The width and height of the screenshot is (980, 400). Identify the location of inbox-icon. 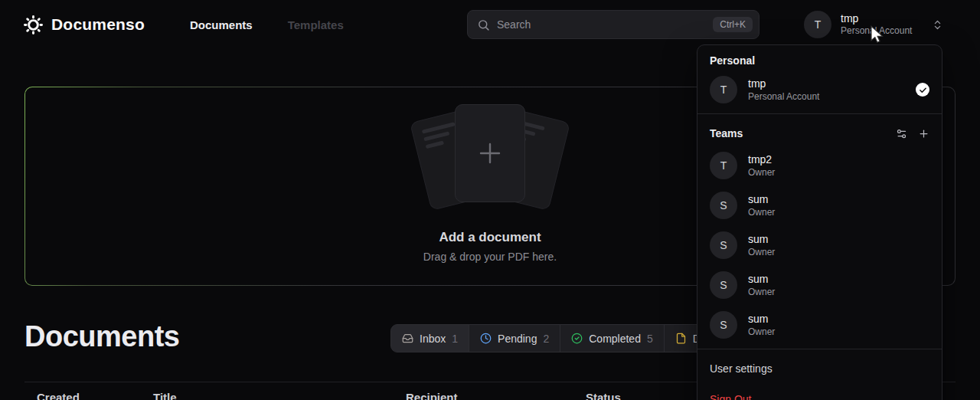
(407, 339).